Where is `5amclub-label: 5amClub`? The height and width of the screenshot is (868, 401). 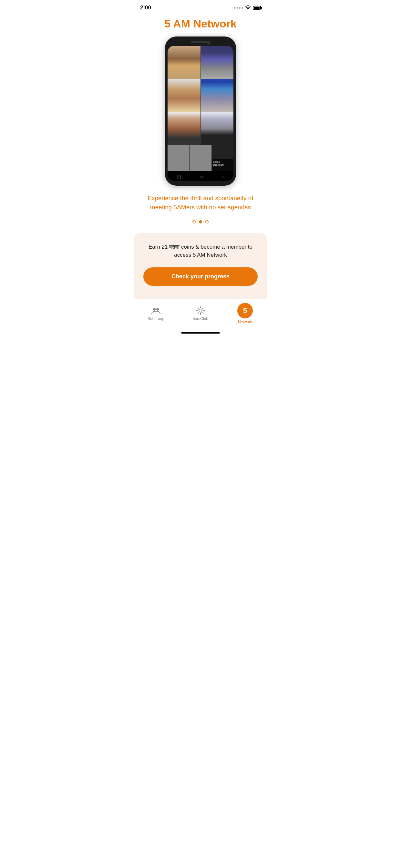
5amclub-label: 5amClub is located at coordinates (201, 319).